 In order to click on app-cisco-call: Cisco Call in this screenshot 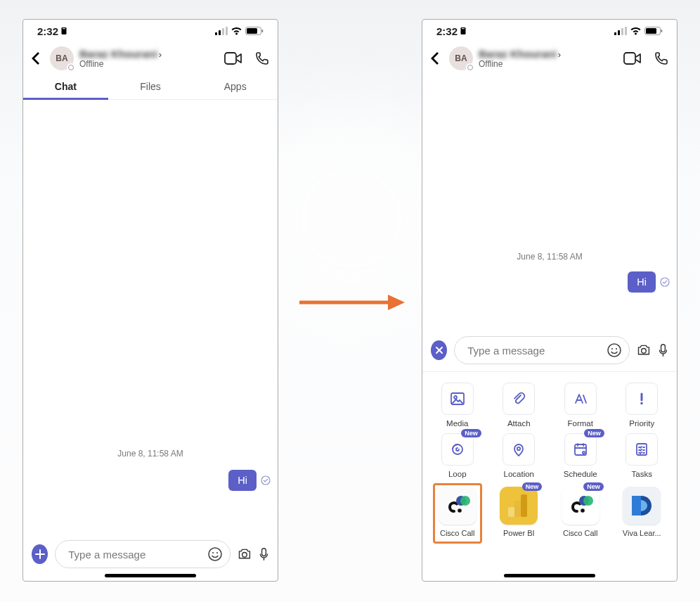, I will do `click(458, 512)`.